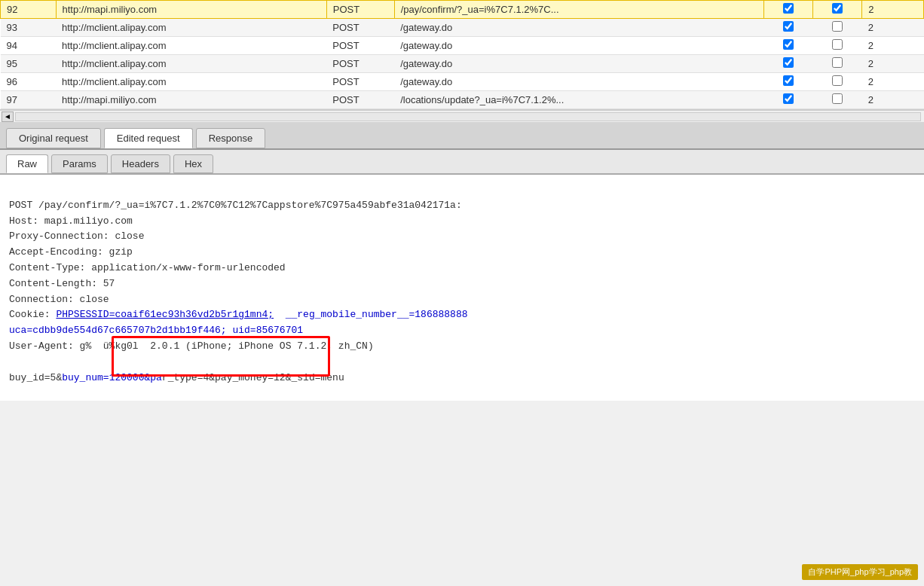 This screenshot has width=924, height=586. I want to click on table-row: 94 http://mclient.alipay.com POST /gatew…, so click(463, 46).